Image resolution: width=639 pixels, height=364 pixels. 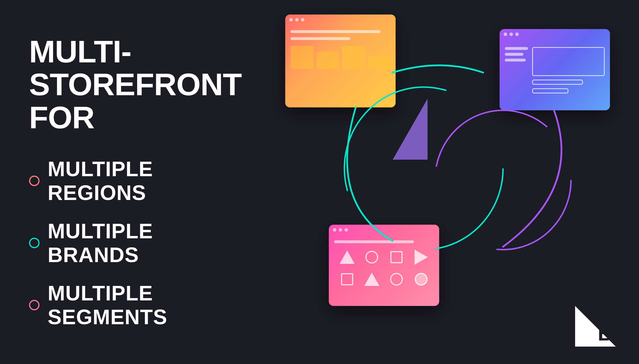 I want to click on shape-square2, so click(x=347, y=279).